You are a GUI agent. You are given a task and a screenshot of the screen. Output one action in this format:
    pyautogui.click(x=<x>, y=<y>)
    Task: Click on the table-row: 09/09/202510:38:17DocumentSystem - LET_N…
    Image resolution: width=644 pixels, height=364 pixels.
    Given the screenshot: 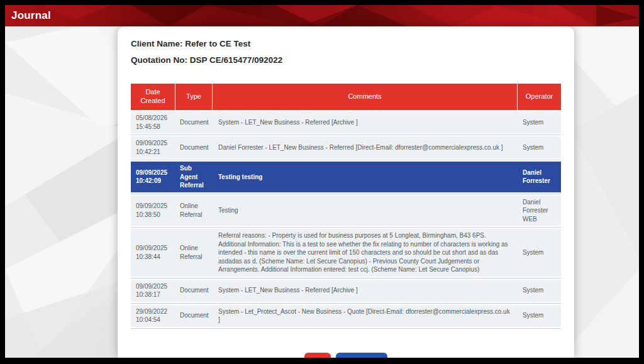 What is the action you would take?
    pyautogui.click(x=346, y=290)
    